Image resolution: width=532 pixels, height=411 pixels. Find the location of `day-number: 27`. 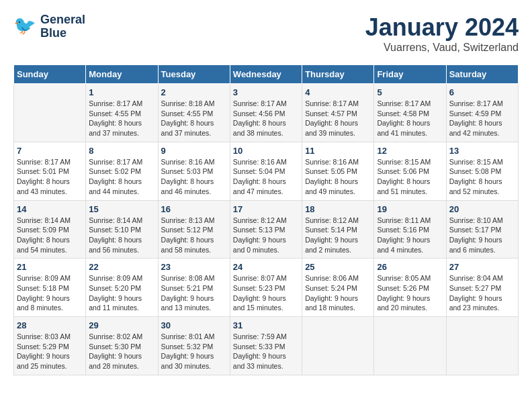

day-number: 27 is located at coordinates (482, 267).